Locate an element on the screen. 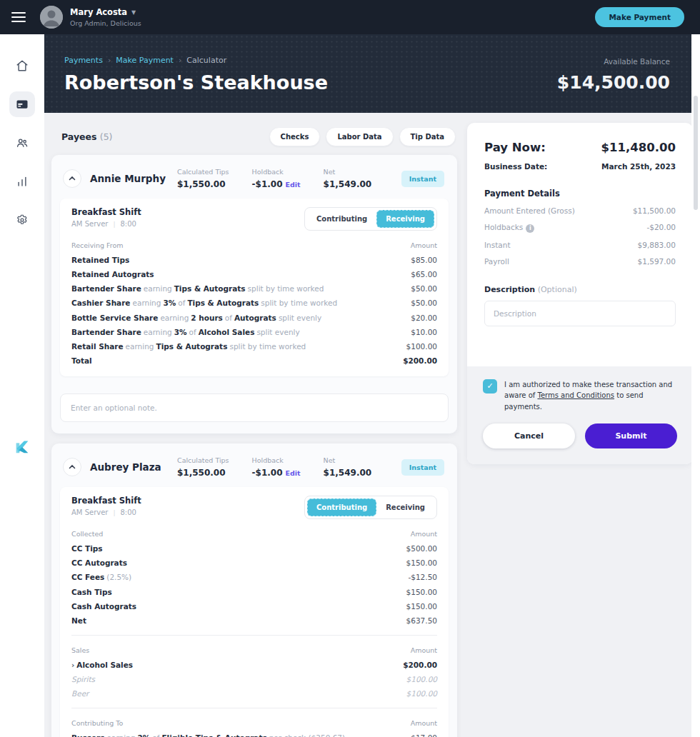  submit-button: Submit is located at coordinates (631, 436).